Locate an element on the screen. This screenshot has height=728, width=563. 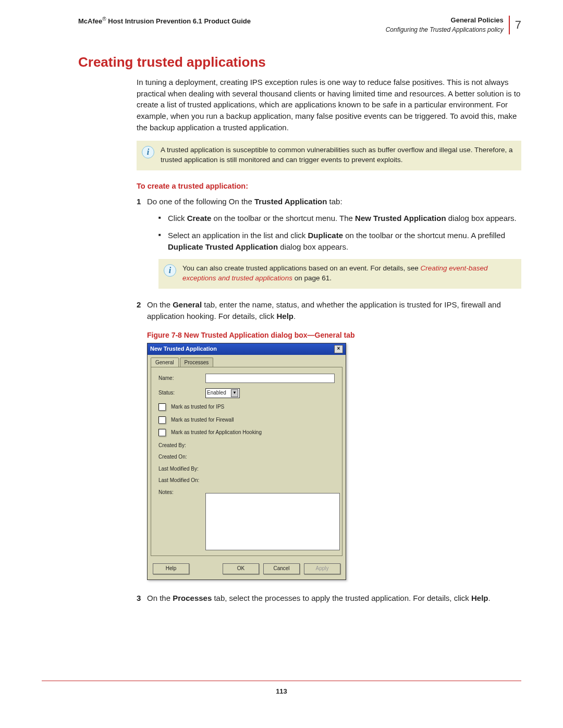
dialog-tabs: General Processes is located at coordinates (247, 363).